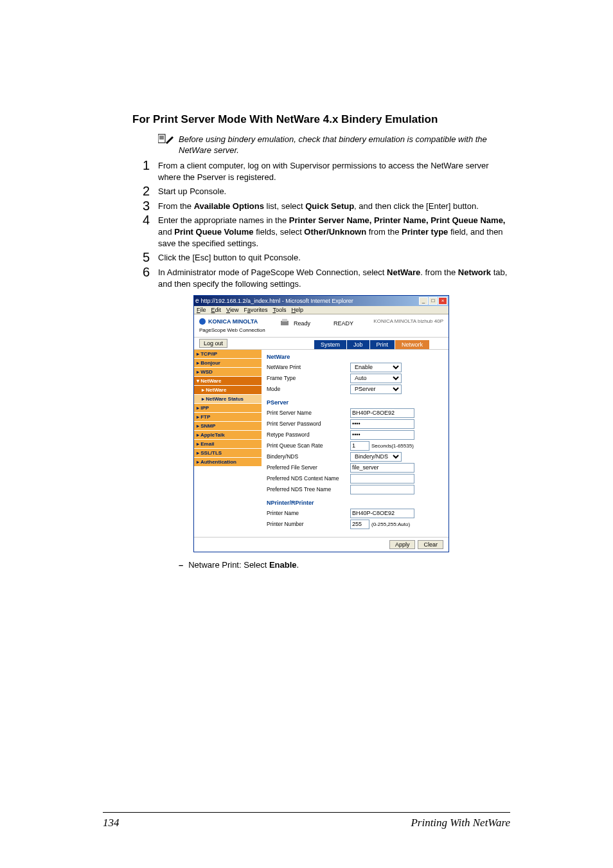 This screenshot has height=868, width=613. What do you see at coordinates (233, 310) in the screenshot?
I see `menu-view: View` at bounding box center [233, 310].